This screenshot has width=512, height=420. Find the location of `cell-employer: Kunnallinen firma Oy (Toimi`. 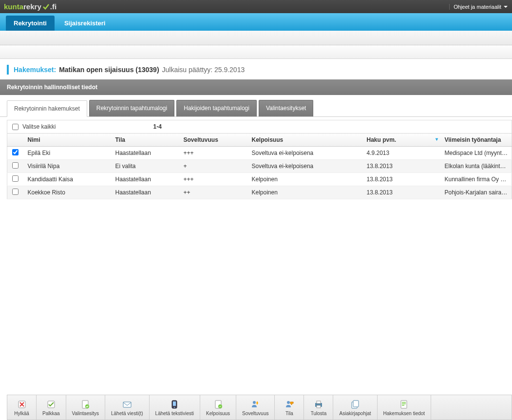

cell-employer: Kunnallinen firma Oy (Toimi is located at coordinates (476, 179).